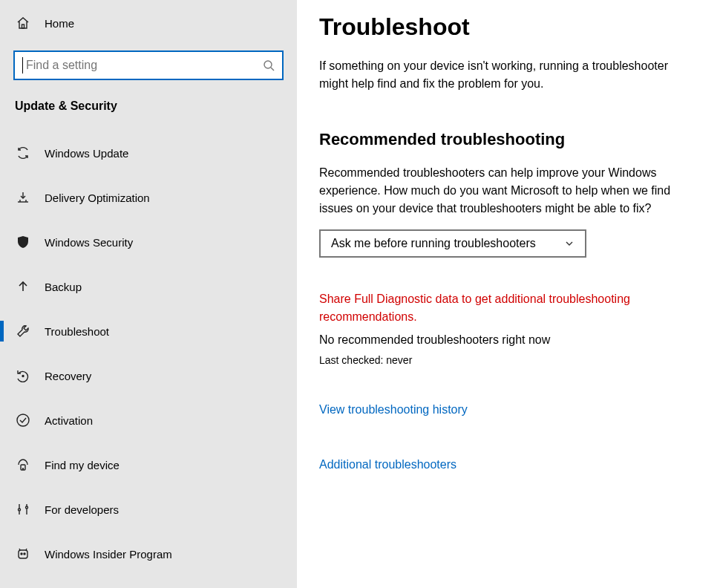 The height and width of the screenshot is (588, 720). What do you see at coordinates (68, 376) in the screenshot?
I see `sidebar-item-label: Recovery` at bounding box center [68, 376].